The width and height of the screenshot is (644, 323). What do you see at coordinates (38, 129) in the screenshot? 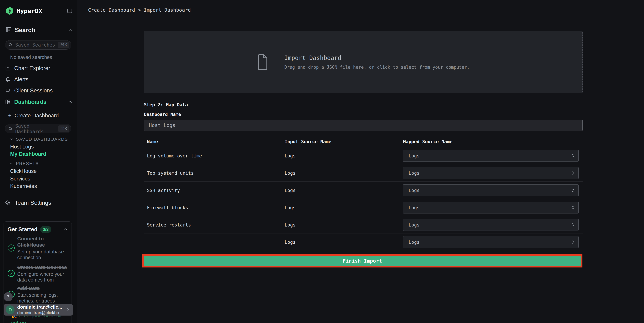
I see `saved-dashboards-input: Saved Dashboards ⌘K` at bounding box center [38, 129].